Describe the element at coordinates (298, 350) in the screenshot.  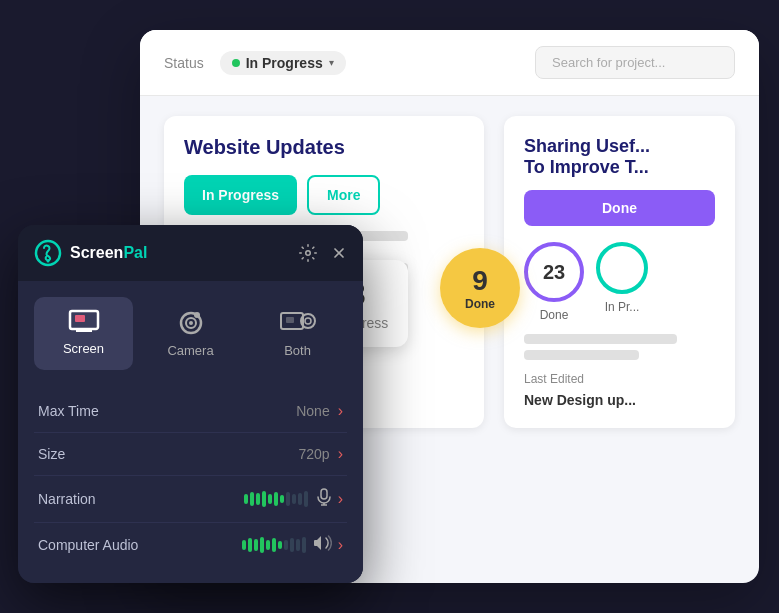
I see `both-mode-label: Both` at that location.